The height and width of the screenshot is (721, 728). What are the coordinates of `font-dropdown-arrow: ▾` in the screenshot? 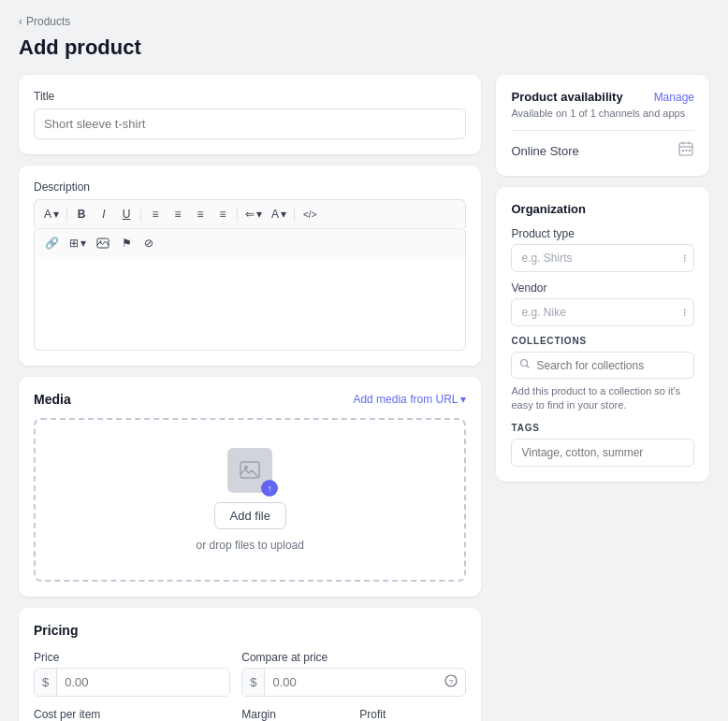 It's located at (56, 214).